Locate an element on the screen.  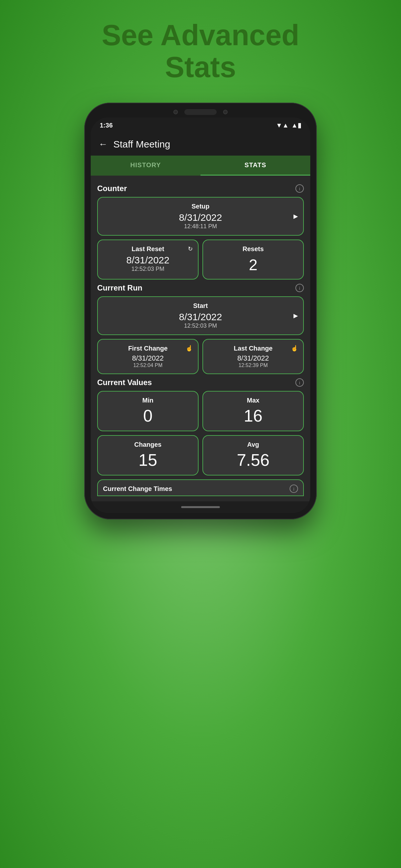
home-bar-line is located at coordinates (201, 507).